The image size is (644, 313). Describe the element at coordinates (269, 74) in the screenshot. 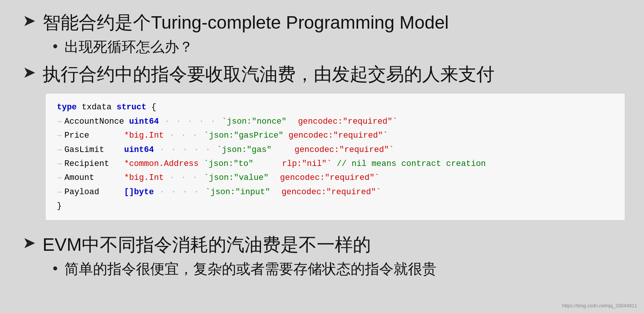

I see `bullet-2-text: 执行合约中的指令要收取汽油费，由发起交易的人来支付` at that location.